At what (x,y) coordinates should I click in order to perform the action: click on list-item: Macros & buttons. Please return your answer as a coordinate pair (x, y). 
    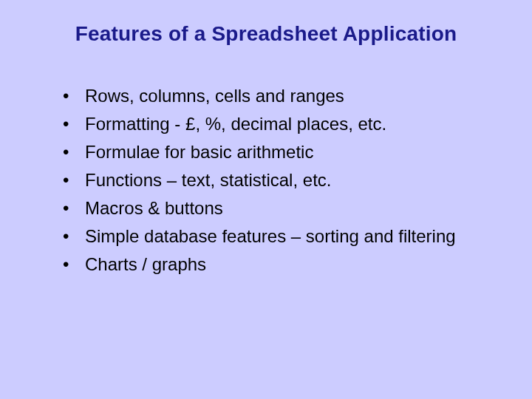
    Looking at the image, I should click on (277, 208).